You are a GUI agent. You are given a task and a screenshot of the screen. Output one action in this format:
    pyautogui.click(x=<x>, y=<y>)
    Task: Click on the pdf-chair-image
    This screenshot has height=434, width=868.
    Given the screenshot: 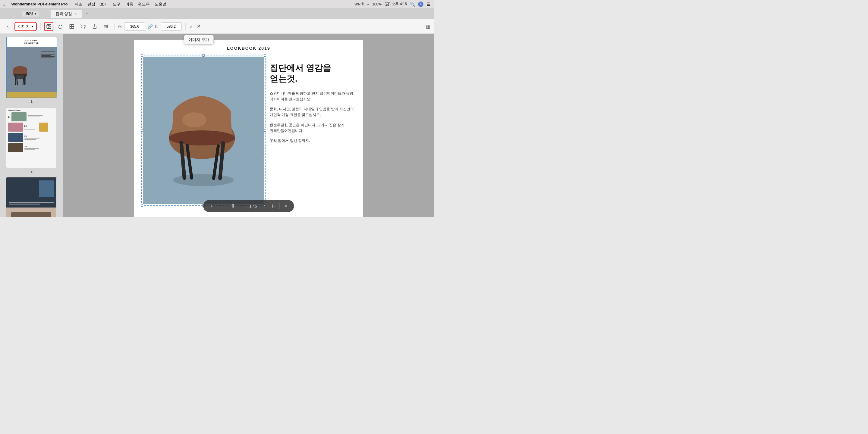 What is the action you would take?
    pyautogui.click(x=204, y=130)
    